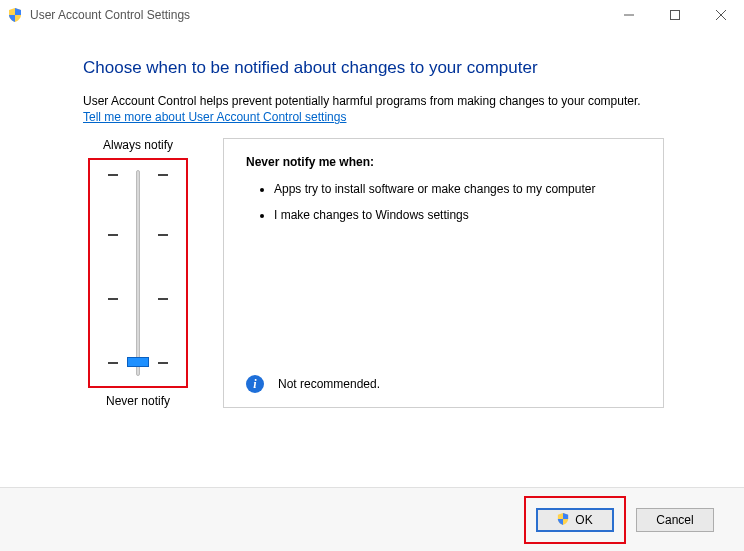 Image resolution: width=744 pixels, height=551 pixels. Describe the element at coordinates (329, 384) in the screenshot. I see `recommendation-text: Not recommended.` at that location.